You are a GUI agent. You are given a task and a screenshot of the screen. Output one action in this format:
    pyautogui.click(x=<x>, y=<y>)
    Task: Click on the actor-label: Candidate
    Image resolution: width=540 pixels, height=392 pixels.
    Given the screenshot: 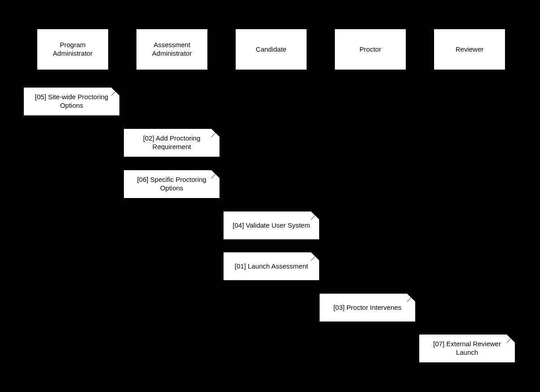 What is the action you would take?
    pyautogui.click(x=271, y=49)
    